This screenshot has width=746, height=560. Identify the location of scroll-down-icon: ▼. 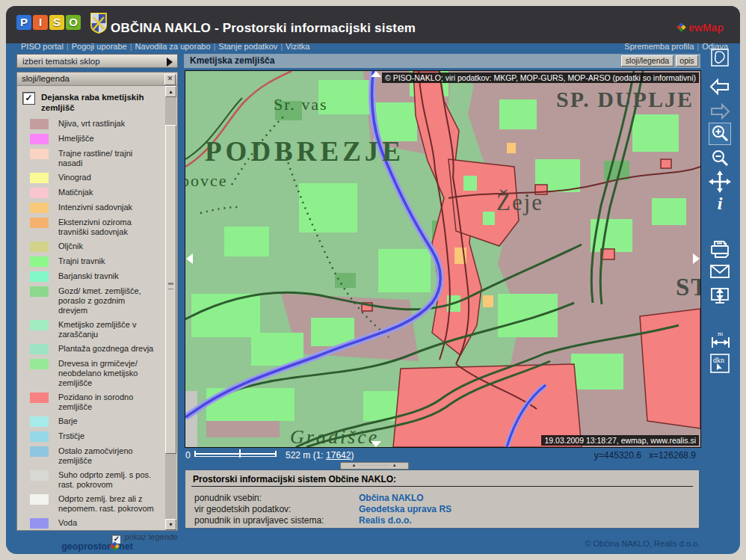
(170, 525).